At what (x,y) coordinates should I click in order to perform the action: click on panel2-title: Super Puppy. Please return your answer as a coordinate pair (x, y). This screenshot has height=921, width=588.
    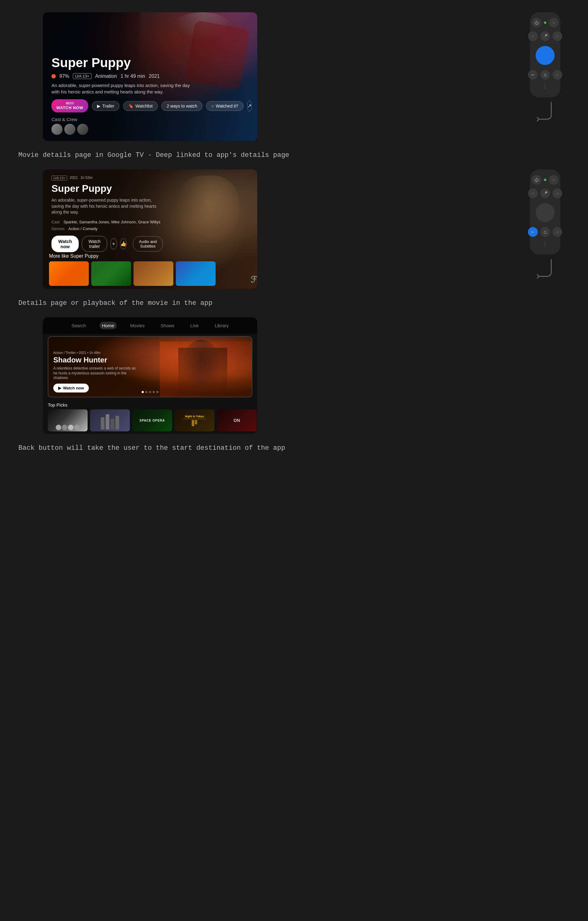
    Looking at the image, I should click on (107, 189).